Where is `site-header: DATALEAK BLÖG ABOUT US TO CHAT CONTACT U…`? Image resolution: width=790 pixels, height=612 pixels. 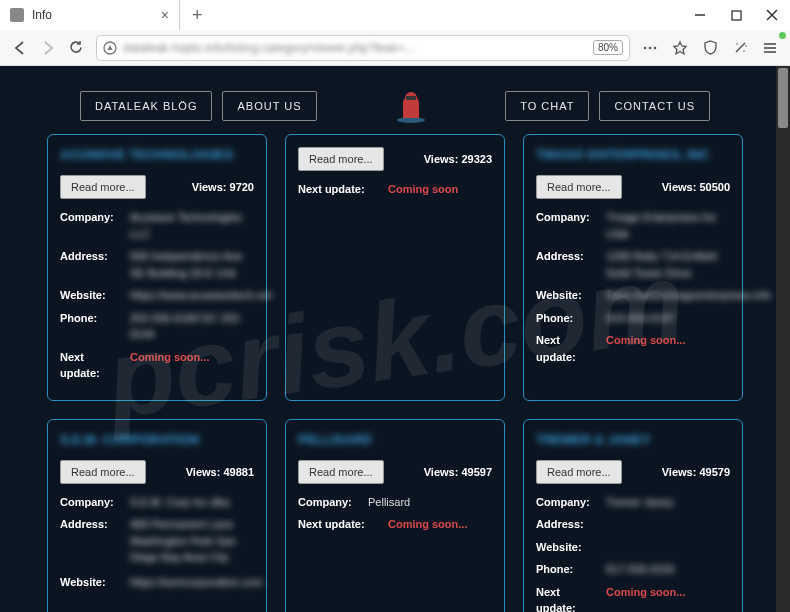 site-header: DATALEAK BLÖG ABOUT US TO CHAT CONTACT U… is located at coordinates (395, 100).